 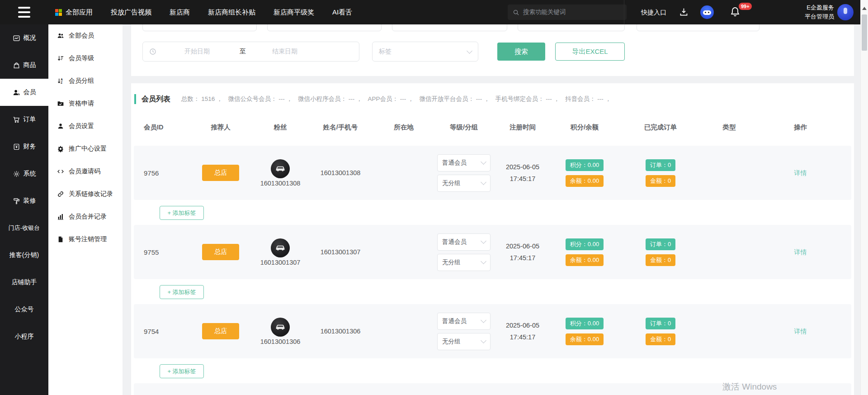 I want to click on nav-ai-tongue: AI看舌, so click(x=342, y=13).